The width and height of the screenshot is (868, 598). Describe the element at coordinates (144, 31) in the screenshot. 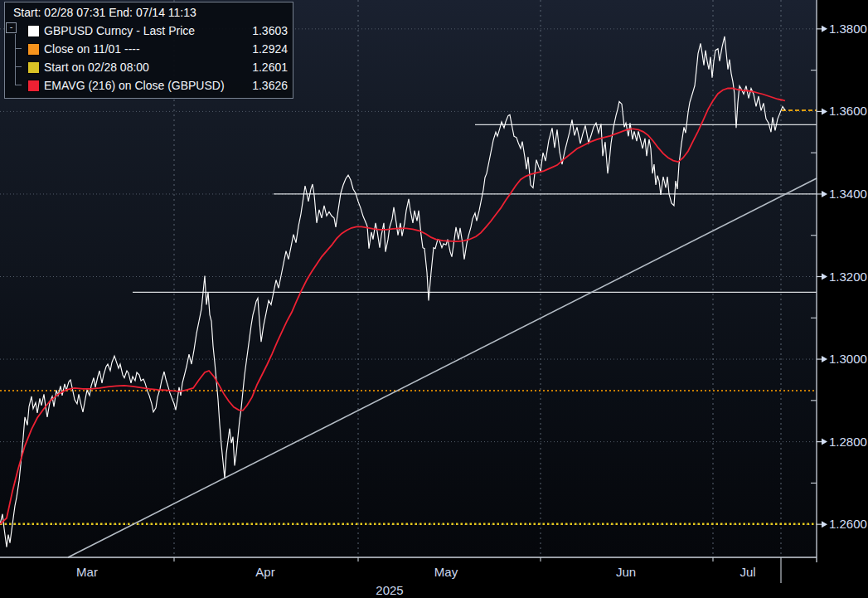

I see `legend-row-label: GBPUSD Curncy - Last Price` at that location.